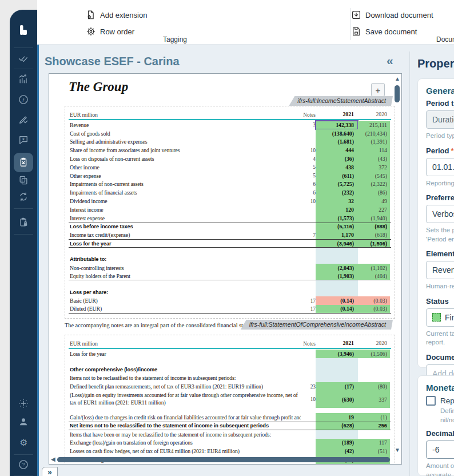 The image size is (454, 476). I want to click on field-input: Verbose label, so click(440, 214).